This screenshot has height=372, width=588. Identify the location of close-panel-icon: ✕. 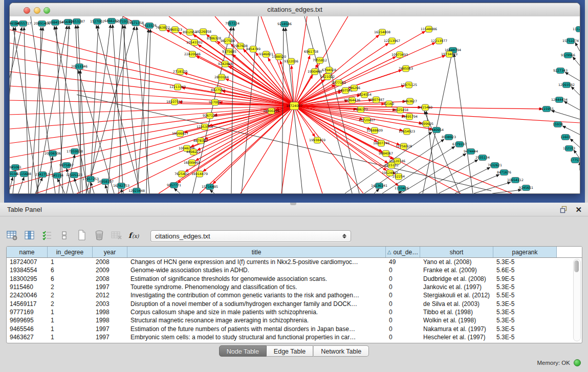
(578, 210).